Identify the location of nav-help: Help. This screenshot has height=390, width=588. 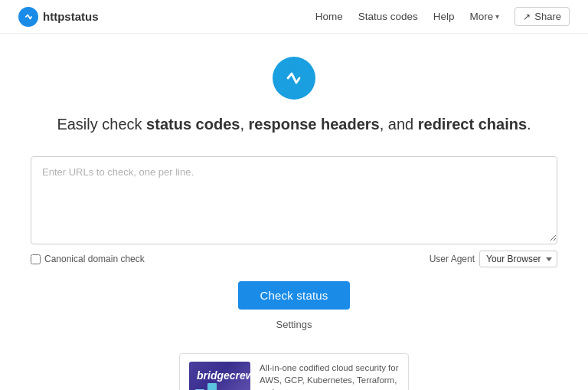
(444, 17).